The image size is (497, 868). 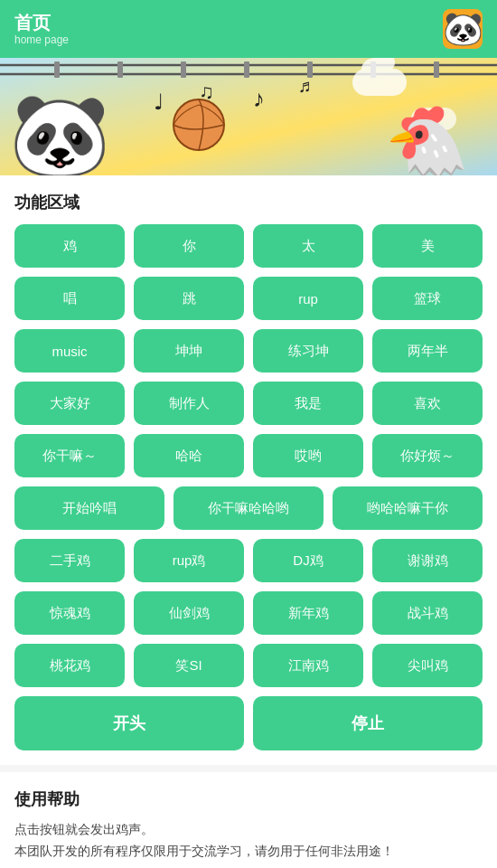 What do you see at coordinates (308, 403) in the screenshot?
I see `btn-woshi: 我是` at bounding box center [308, 403].